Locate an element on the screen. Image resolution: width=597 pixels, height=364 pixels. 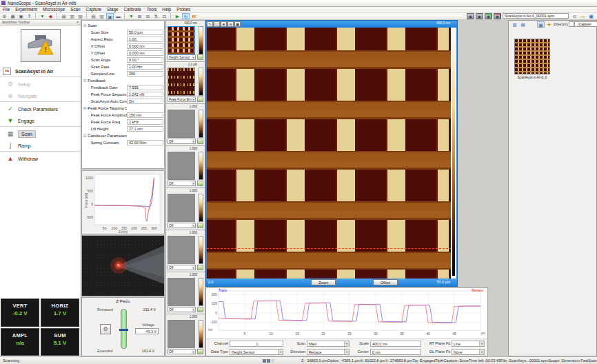
panel-columns-icon: ▥ is located at coordinates (102, 17).